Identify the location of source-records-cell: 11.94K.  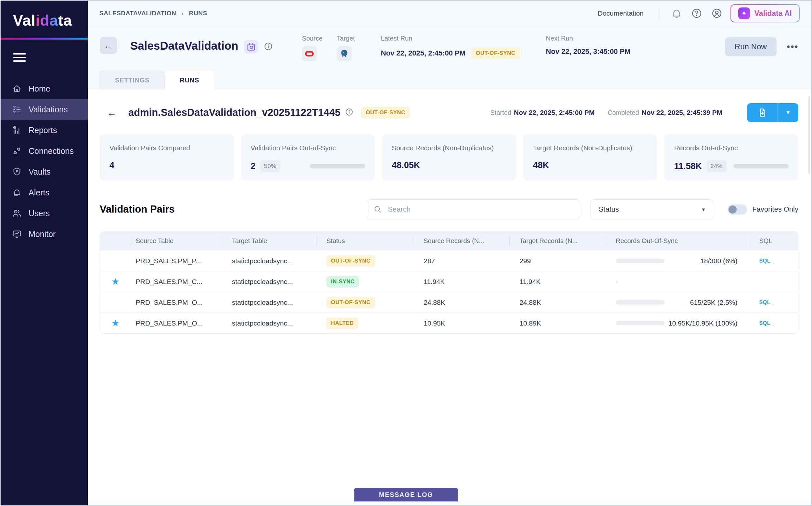
(461, 282).